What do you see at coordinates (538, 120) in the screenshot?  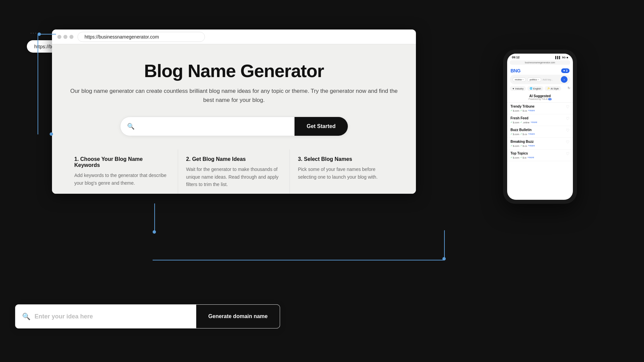 I see `result-left-fresh: Fresh Feed ✓ $.com ✓ .online +more` at bounding box center [538, 120].